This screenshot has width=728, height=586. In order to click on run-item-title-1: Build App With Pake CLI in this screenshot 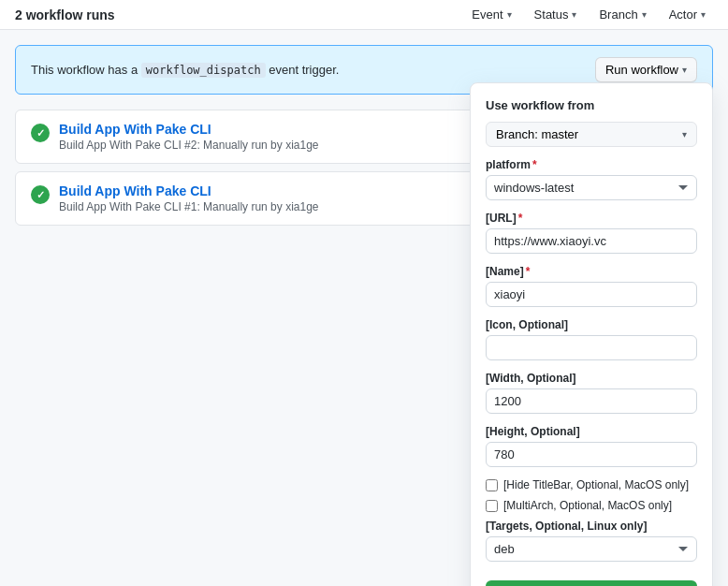, I will do `click(189, 129)`.